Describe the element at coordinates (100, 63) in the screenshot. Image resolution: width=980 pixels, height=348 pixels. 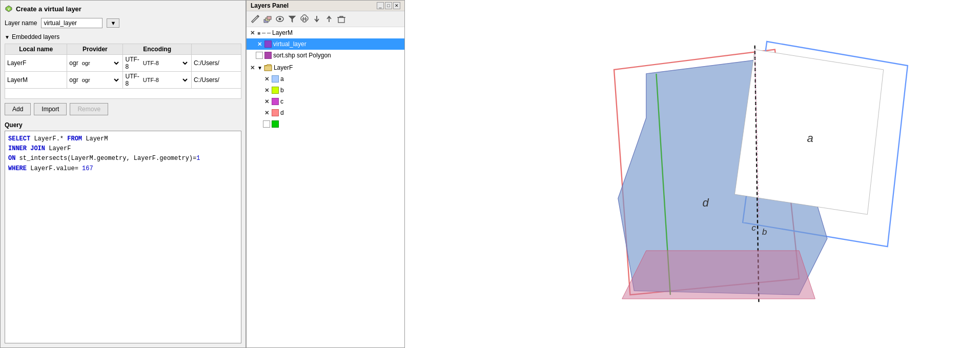
I see `provider-select-0: ogr` at that location.